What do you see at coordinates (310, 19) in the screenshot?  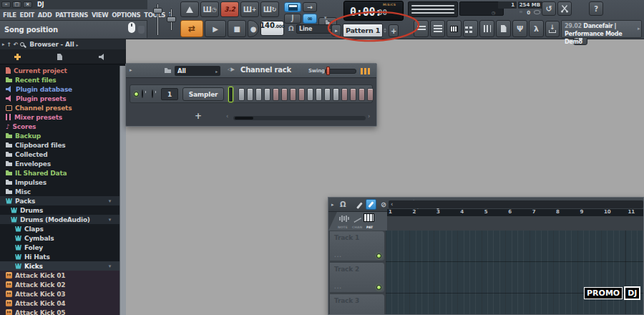 I see `link-button: ∞` at bounding box center [310, 19].